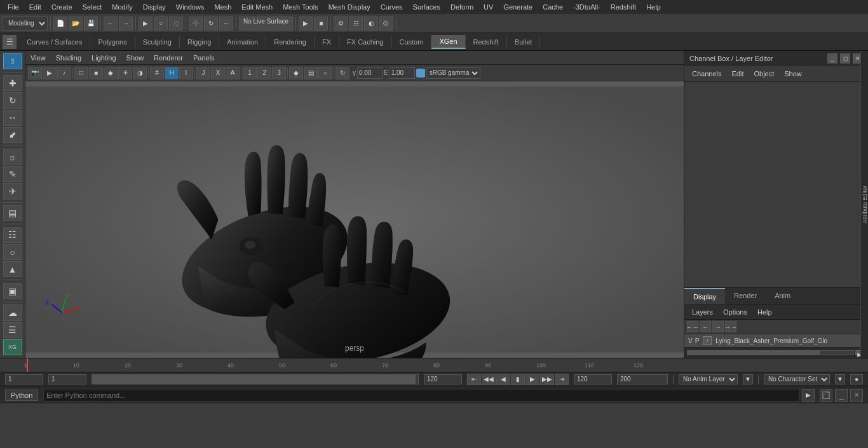 The image size is (868, 448). Describe the element at coordinates (157, 73) in the screenshot. I see `vp-grid-btn: #` at that location.